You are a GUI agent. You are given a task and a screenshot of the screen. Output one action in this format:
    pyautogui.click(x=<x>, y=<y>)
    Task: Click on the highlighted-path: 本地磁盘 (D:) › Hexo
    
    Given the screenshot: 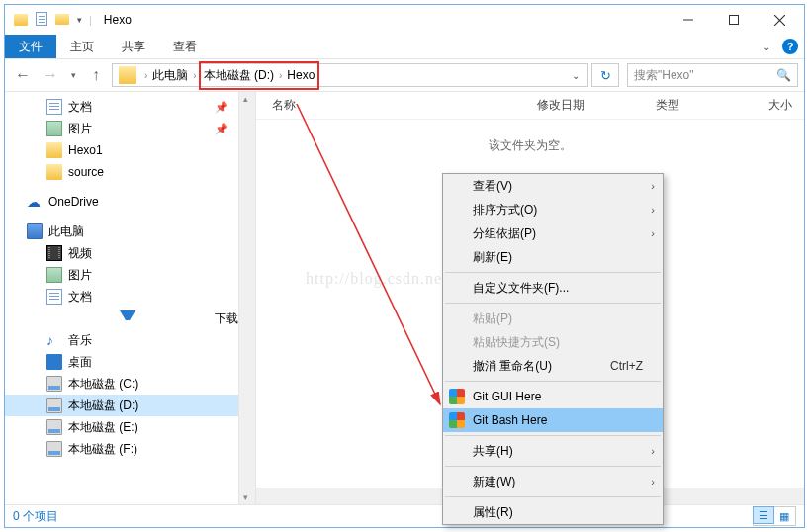 What is the action you would take?
    pyautogui.click(x=259, y=75)
    